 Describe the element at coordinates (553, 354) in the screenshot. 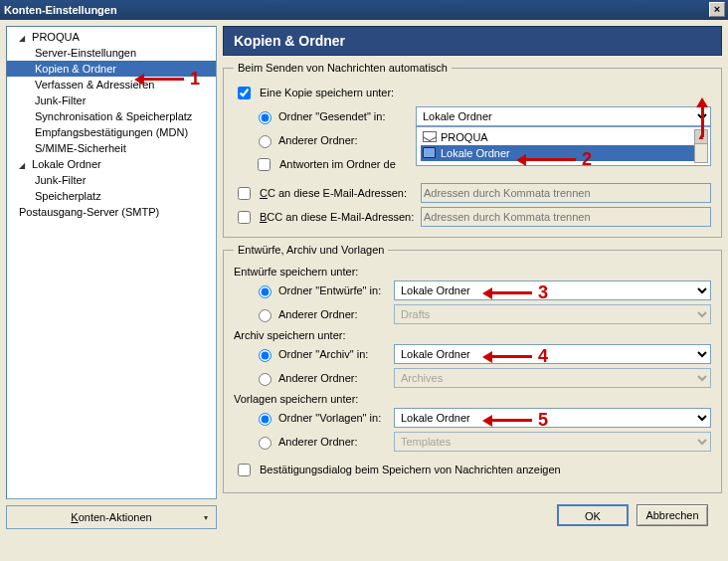

I see `archive-folder-select: Lokale Ordner` at that location.